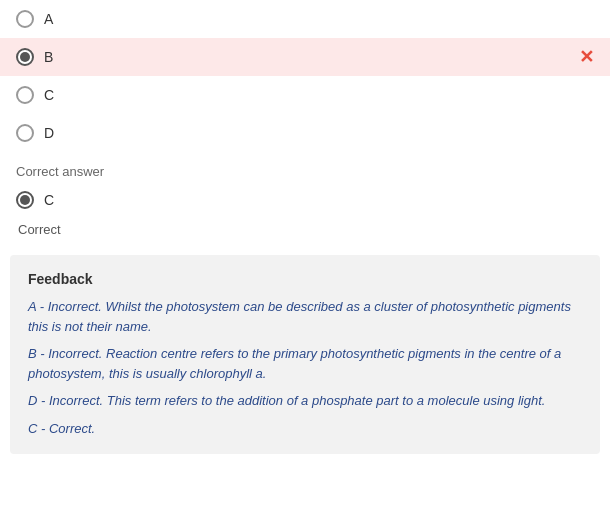 Image resolution: width=610 pixels, height=516 pixels. Describe the element at coordinates (25, 95) in the screenshot. I see `radio-c` at that location.